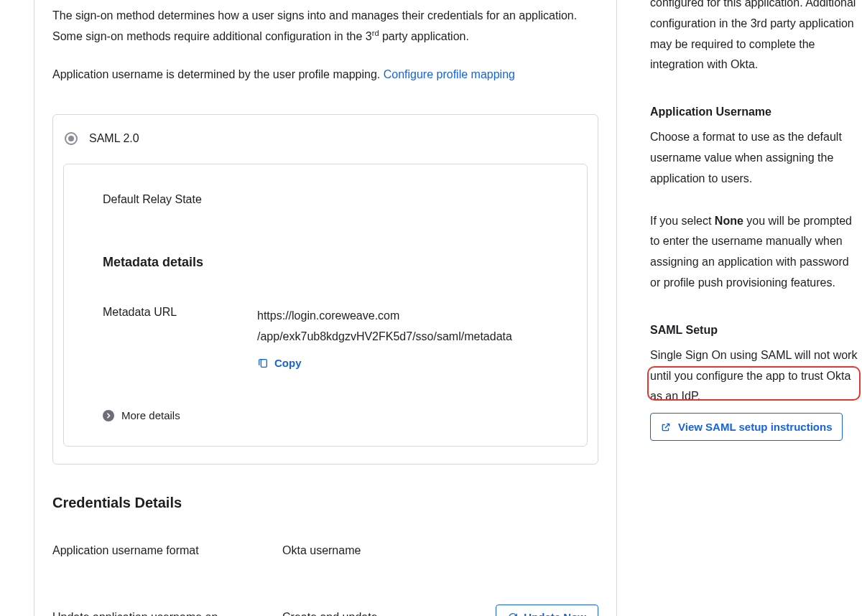 Image resolution: width=862 pixels, height=616 pixels. Describe the element at coordinates (325, 610) in the screenshot. I see `update-username-row: Update application username on Create an…` at that location.